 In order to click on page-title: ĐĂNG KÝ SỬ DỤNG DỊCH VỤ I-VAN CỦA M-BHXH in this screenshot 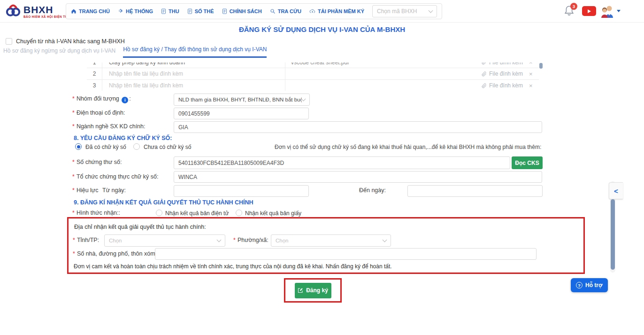, I will do `click(322, 29)`.